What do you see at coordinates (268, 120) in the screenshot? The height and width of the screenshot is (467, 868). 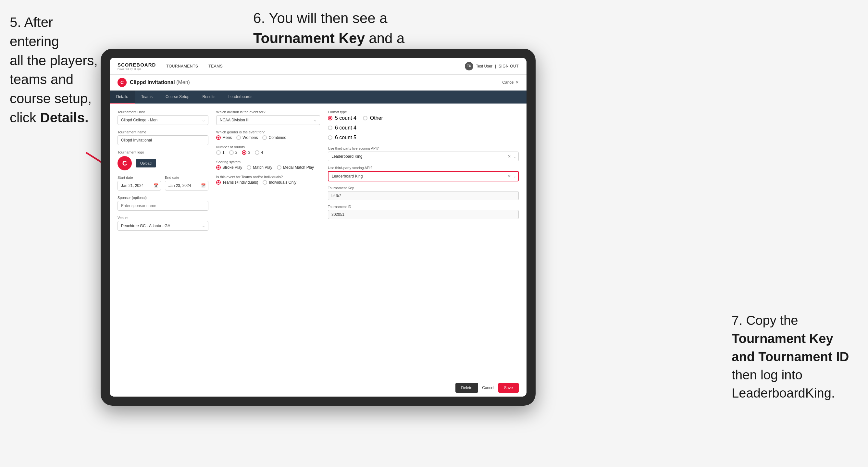 I see `division-input` at bounding box center [268, 120].